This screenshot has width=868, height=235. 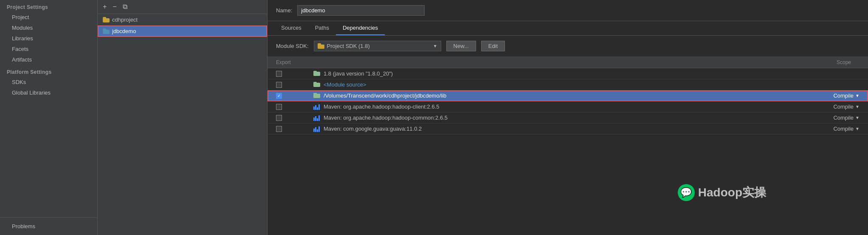 What do you see at coordinates (48, 92) in the screenshot?
I see `sidebar-item-global-libraries: Global Libraries` at bounding box center [48, 92].